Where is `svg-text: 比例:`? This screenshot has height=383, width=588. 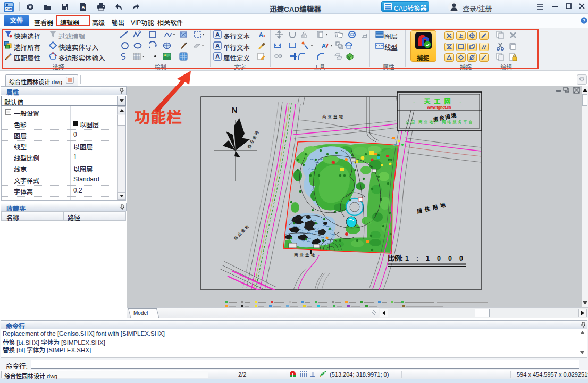
svg-text: 比例: is located at coordinates (396, 257).